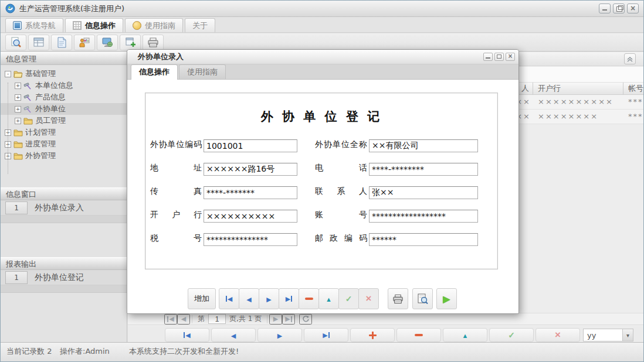 The height and width of the screenshot is (362, 644). What do you see at coordinates (306, 319) in the screenshot?
I see `pager-refresh-button` at bounding box center [306, 319].